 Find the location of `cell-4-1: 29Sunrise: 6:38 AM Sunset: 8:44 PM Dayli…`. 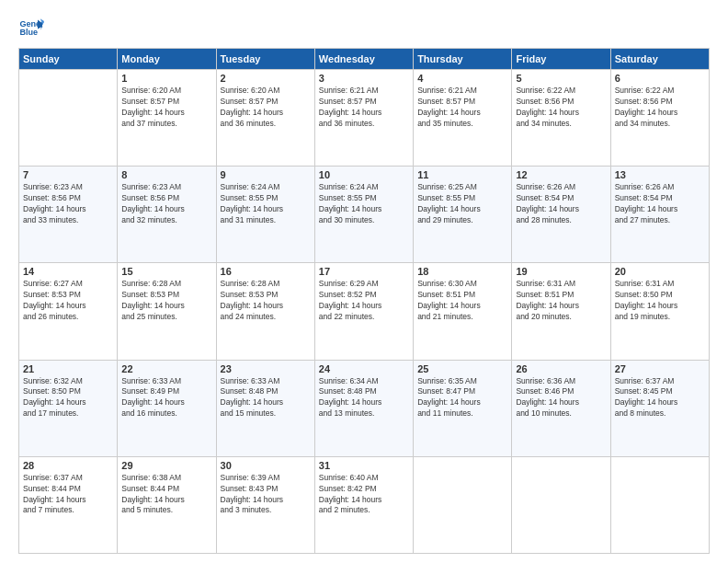

cell-4-1: 29Sunrise: 6:38 AM Sunset: 8:44 PM Dayli… is located at coordinates (167, 504).